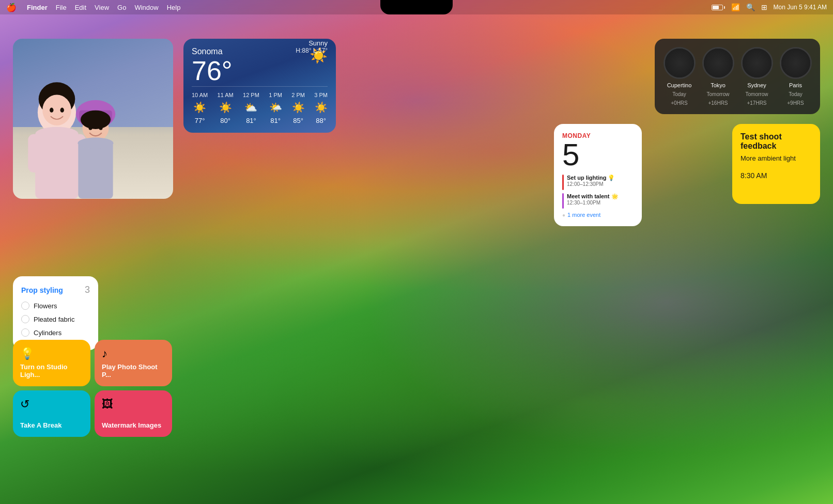 The width and height of the screenshot is (833, 504). I want to click on clock-face-sydney, so click(757, 63).